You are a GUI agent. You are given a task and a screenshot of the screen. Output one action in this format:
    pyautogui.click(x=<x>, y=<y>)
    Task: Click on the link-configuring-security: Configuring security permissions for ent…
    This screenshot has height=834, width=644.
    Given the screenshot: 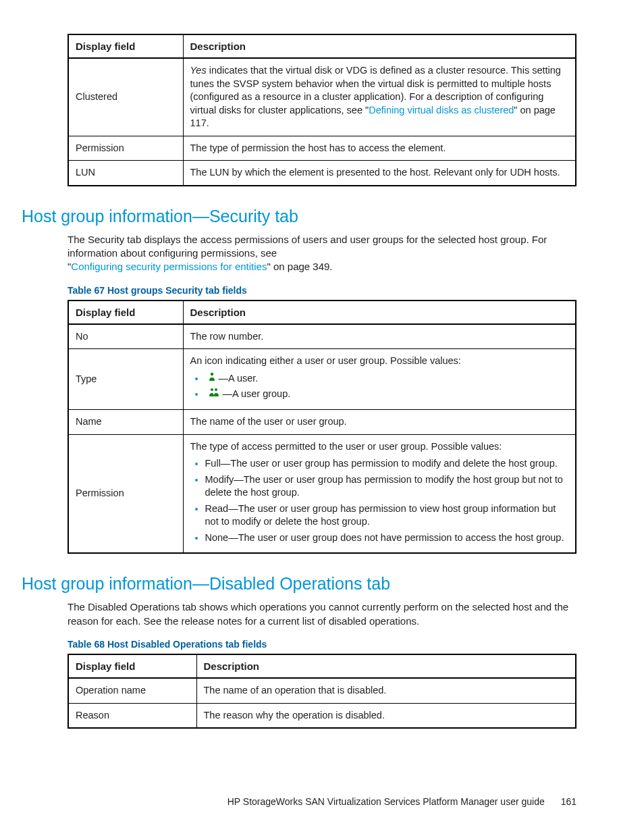 What is the action you would take?
    pyautogui.click(x=169, y=266)
    